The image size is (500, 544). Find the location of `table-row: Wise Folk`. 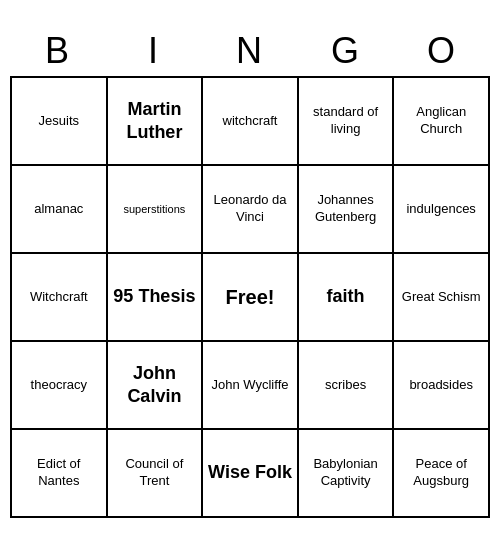

table-row: Wise Folk is located at coordinates (251, 474).